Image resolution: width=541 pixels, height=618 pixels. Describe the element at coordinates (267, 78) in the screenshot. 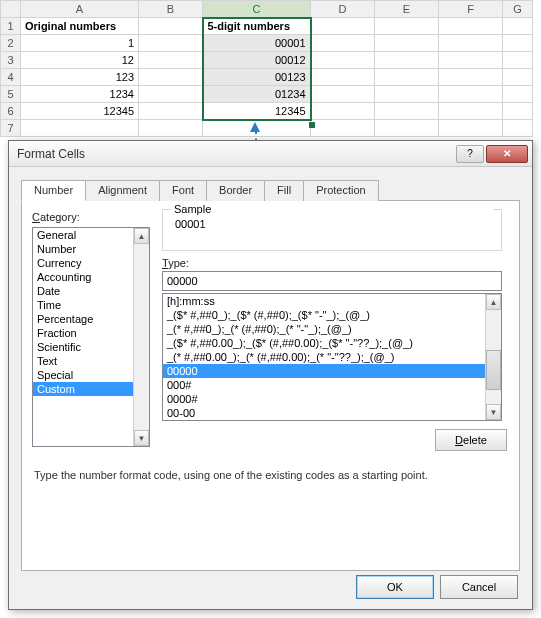

I see `table-row: 4 123 00123` at that location.